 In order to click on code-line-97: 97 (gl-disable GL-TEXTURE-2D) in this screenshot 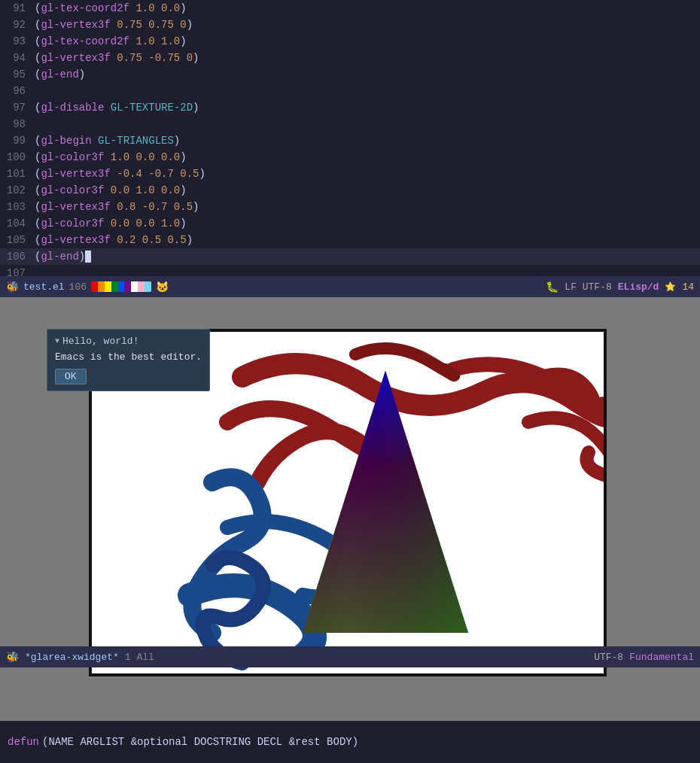, I will do `click(350, 108)`.